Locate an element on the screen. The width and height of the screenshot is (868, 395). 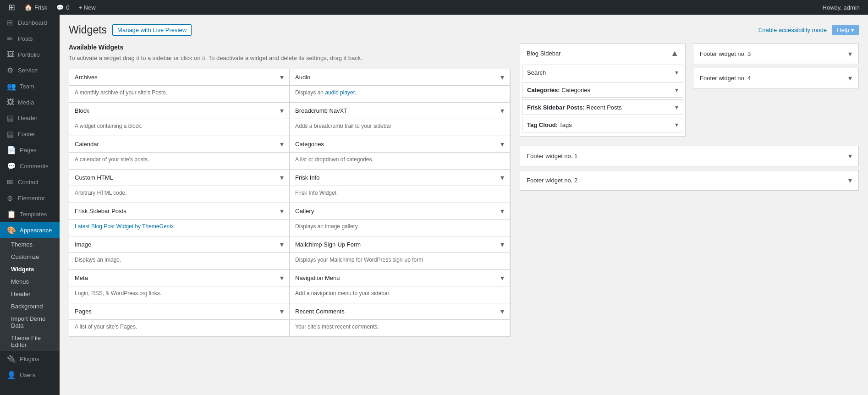
submenu-item-theme-file-editor: Theme File Editor is located at coordinates (30, 341).